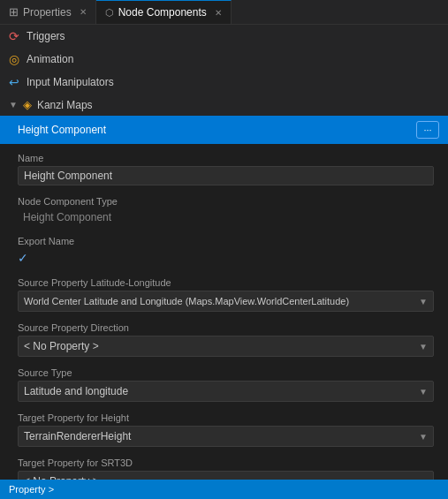  What do you see at coordinates (224, 12) in the screenshot?
I see `tab-bar: ⊞ Properties ✕ ⬡ Node Components ✕` at bounding box center [224, 12].